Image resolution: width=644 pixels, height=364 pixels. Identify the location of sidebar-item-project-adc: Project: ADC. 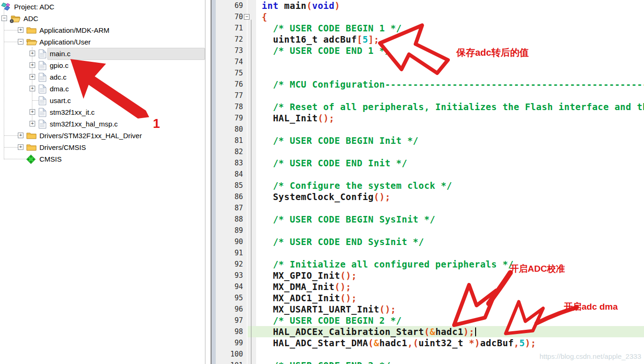
(105, 7).